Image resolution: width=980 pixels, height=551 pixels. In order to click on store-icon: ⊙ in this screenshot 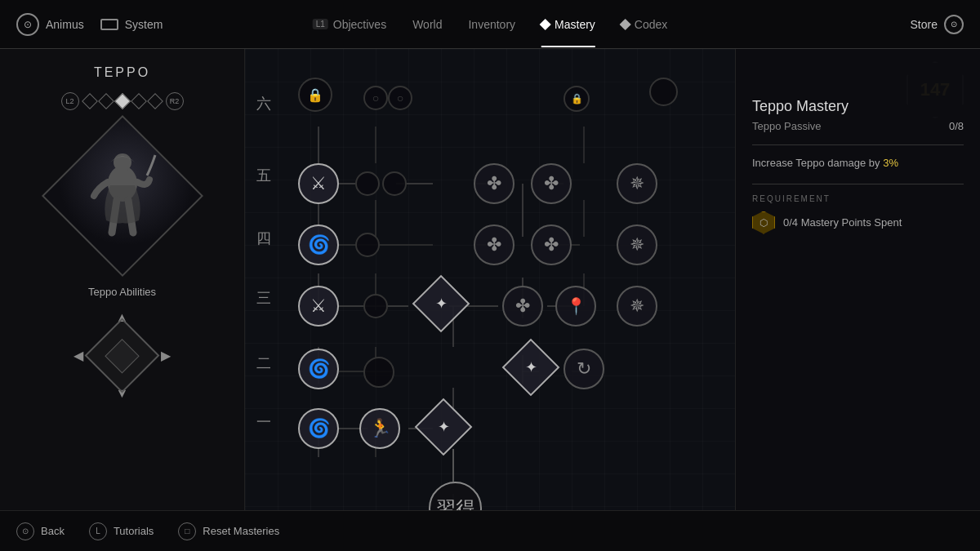, I will do `click(954, 24)`.